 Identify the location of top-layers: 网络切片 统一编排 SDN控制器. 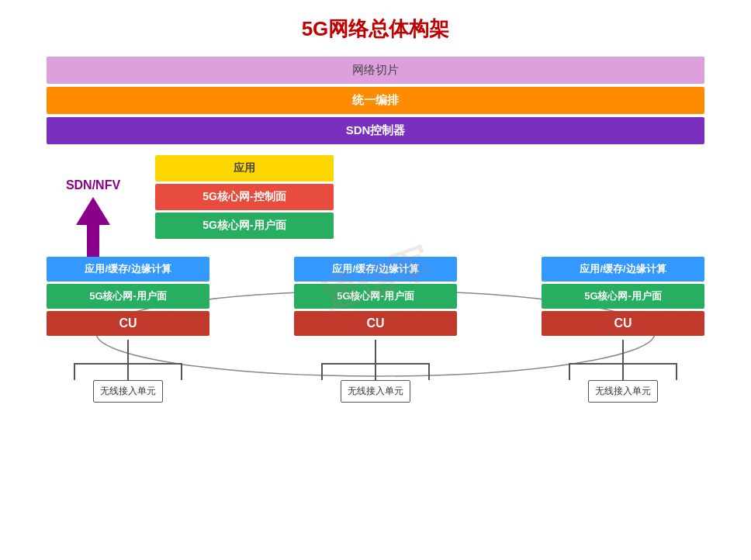
(376, 101).